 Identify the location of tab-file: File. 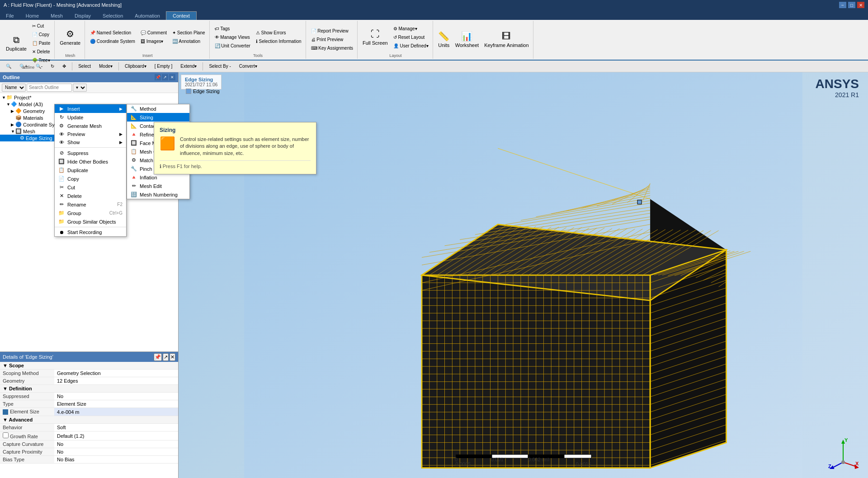
(10, 15).